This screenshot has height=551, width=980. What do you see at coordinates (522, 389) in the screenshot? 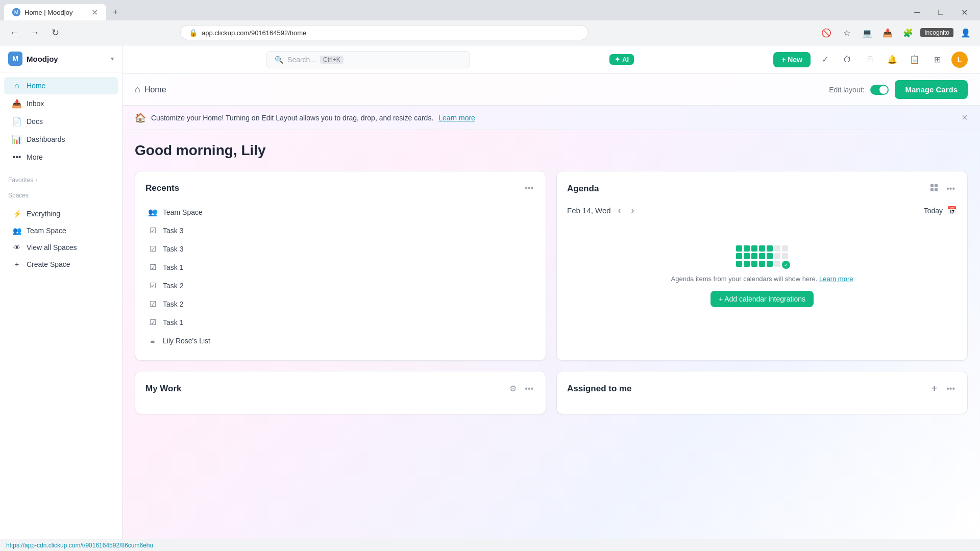
I see `my-work-card-actions: ⚙ •••` at bounding box center [522, 389].